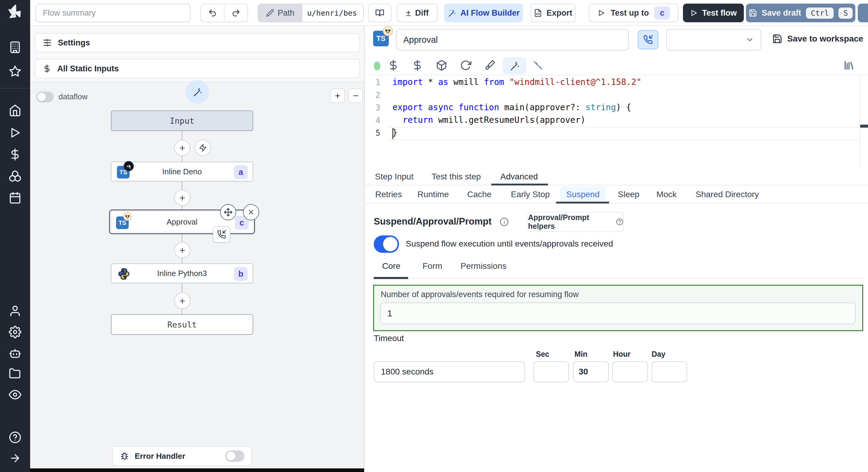 The height and width of the screenshot is (472, 868). Describe the element at coordinates (849, 65) in the screenshot. I see `library-button` at that location.